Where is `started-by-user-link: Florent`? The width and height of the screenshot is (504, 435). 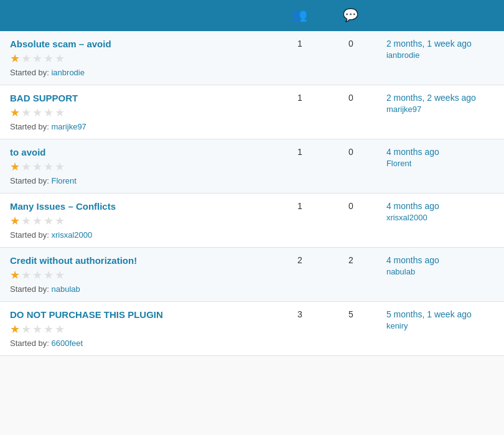 started-by-user-link: Florent is located at coordinates (63, 180).